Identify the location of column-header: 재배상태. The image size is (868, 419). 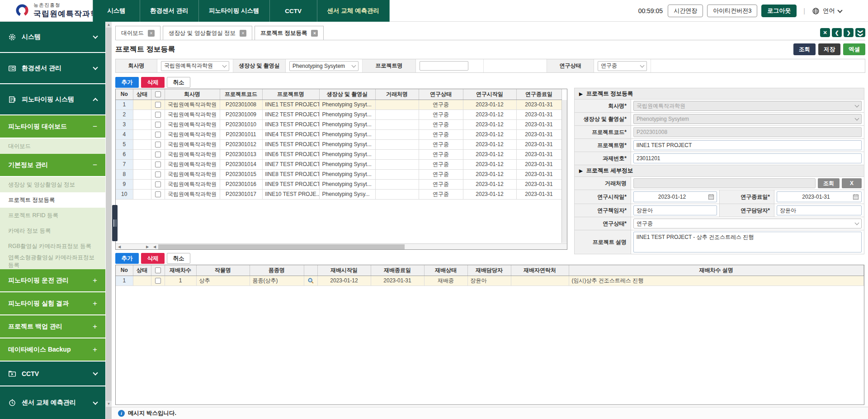
(446, 271).